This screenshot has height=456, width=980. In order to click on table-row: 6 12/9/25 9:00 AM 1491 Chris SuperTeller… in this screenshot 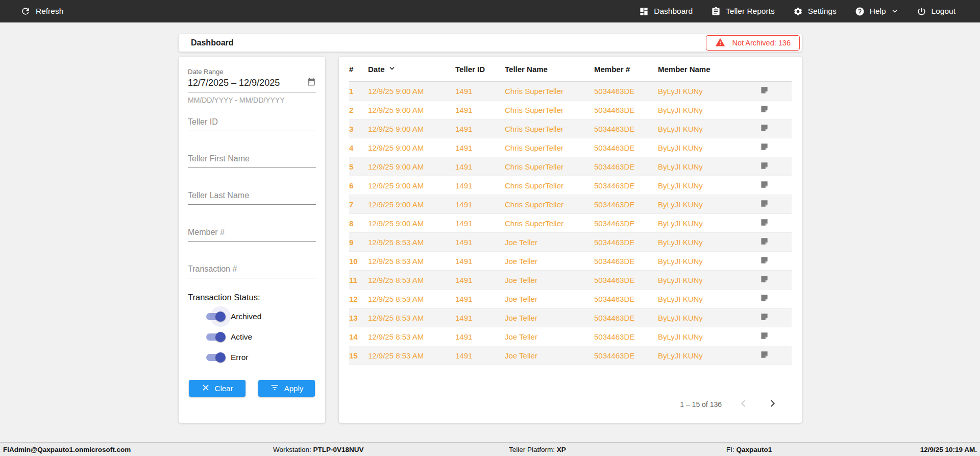, I will do `click(571, 186)`.